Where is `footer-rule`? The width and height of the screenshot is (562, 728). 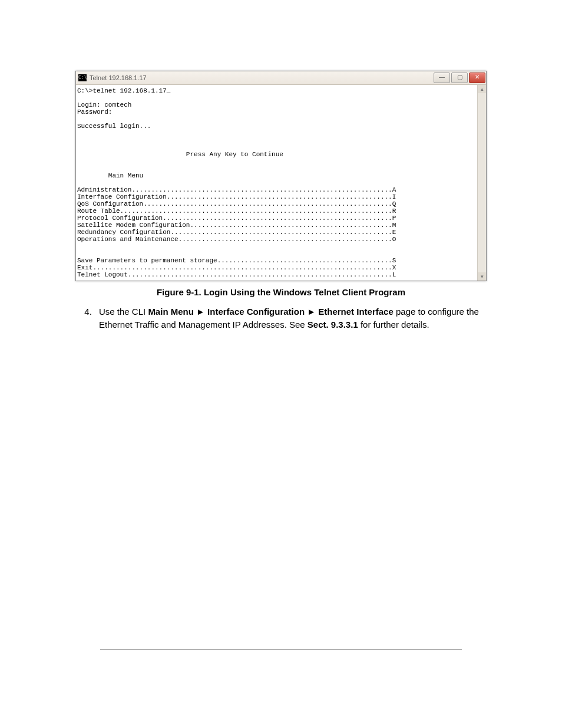
footer-rule is located at coordinates (281, 650).